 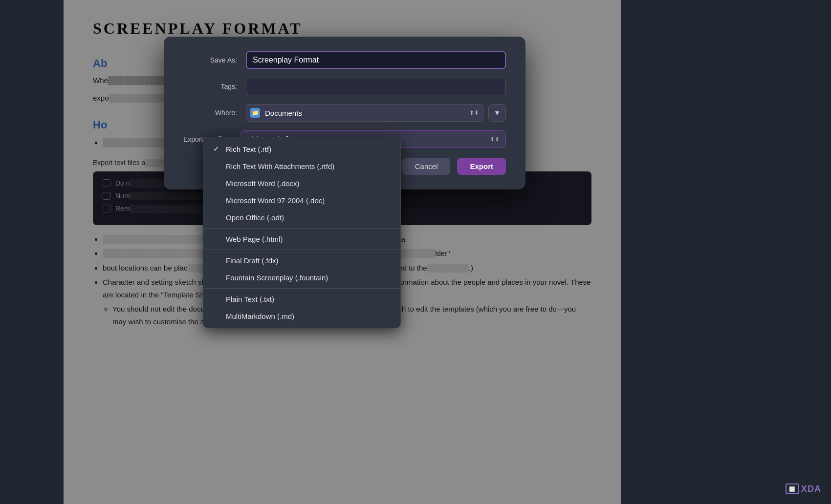 I want to click on xda-logo: ⬜ XDA, so click(x=804, y=489).